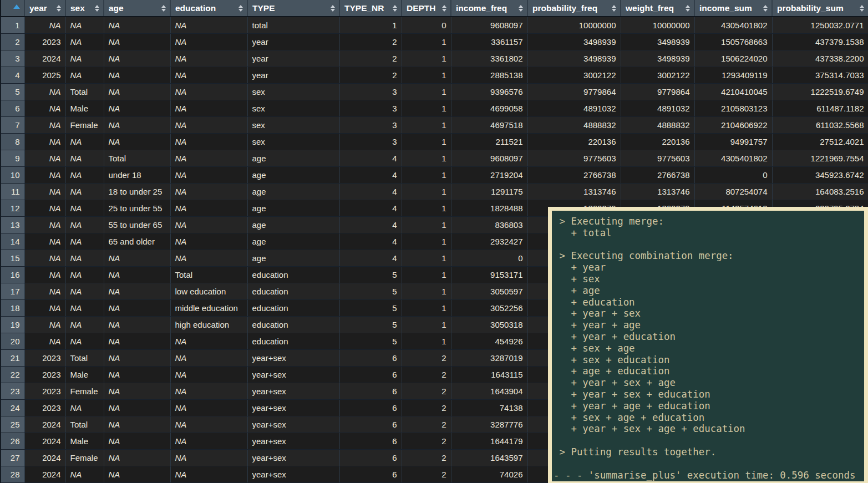 Image resolution: width=868 pixels, height=483 pixels. What do you see at coordinates (489, 441) in the screenshot?
I see `cell-income_freq: 1644179` at bounding box center [489, 441].